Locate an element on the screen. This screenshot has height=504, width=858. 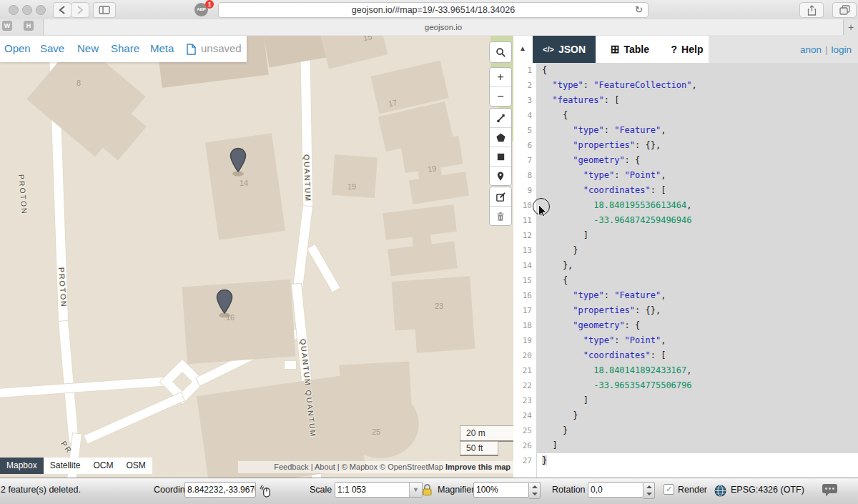
about-link: About is located at coordinates (325, 467).